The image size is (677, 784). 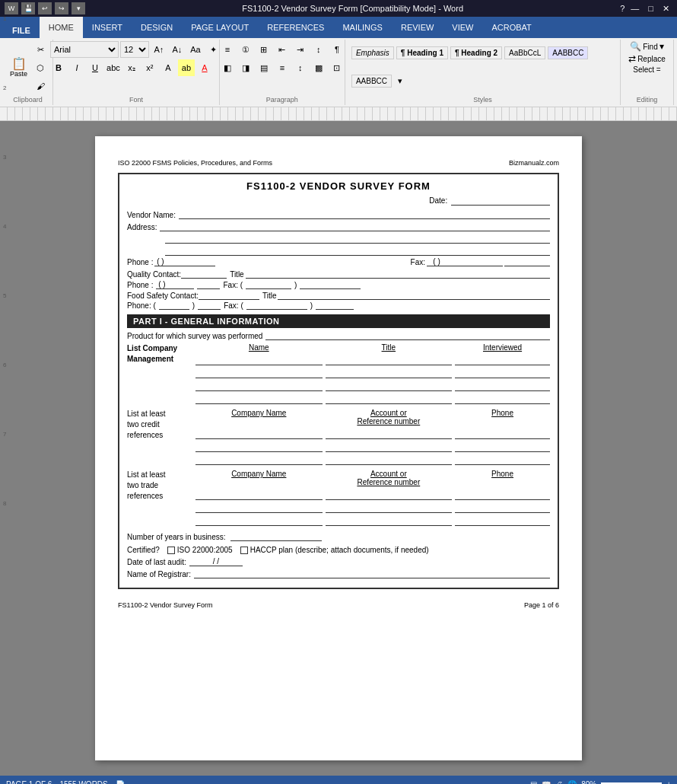 What do you see at coordinates (177, 49) in the screenshot?
I see `shrink-font-button: A↓` at bounding box center [177, 49].